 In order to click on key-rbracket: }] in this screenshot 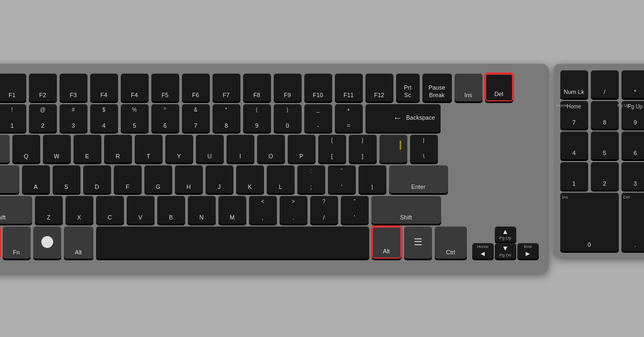, I will do `click(363, 149)`.